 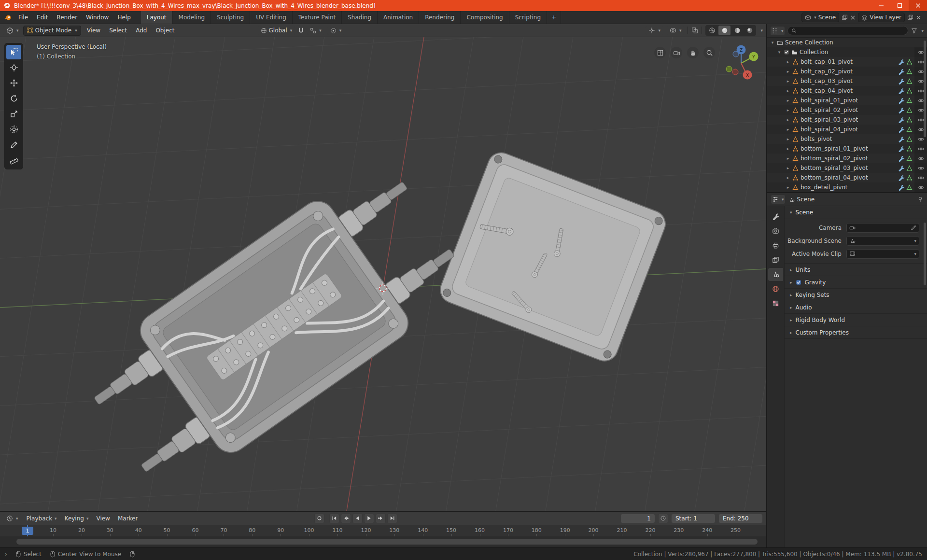 I want to click on outliner-row-box-detail-pivot: ▸box_detail_pivot, so click(x=847, y=187).